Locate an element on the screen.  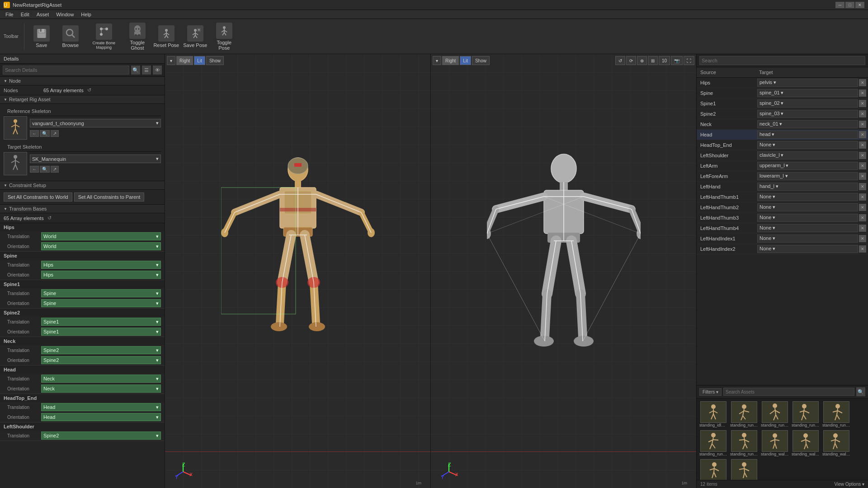
close-button: ✕ is located at coordinates (860, 5).